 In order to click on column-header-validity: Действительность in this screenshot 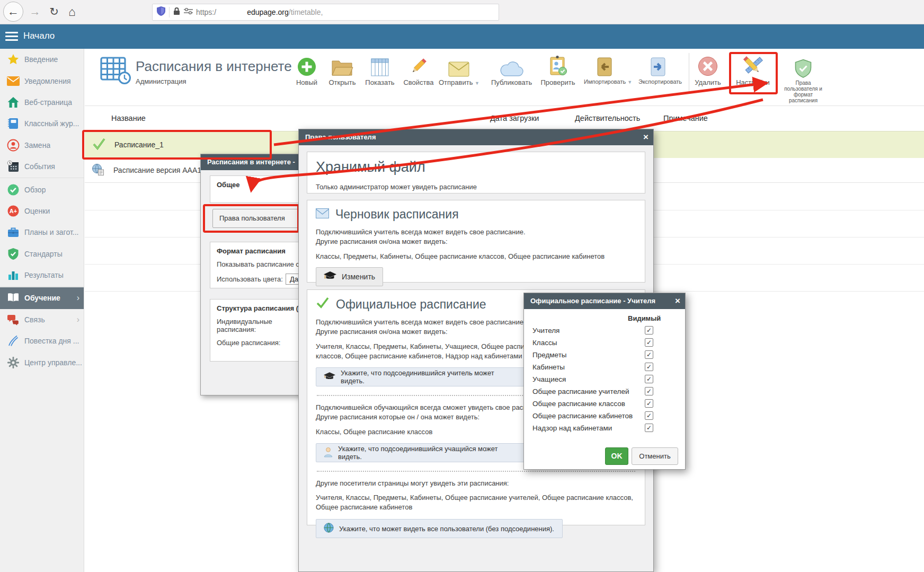, I will do `click(607, 118)`.